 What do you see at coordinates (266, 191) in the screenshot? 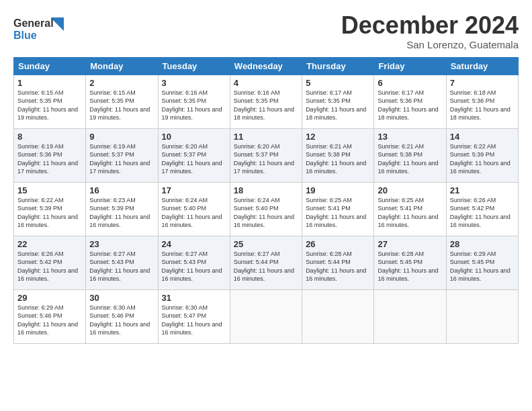
I see `day-number: 18` at bounding box center [266, 191].